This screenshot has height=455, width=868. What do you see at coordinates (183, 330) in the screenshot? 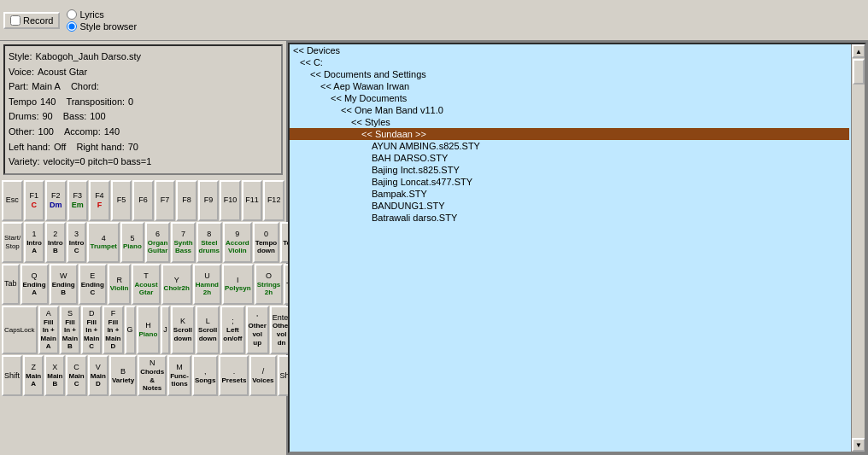
I see `key-k: KScrolldown` at bounding box center [183, 330].